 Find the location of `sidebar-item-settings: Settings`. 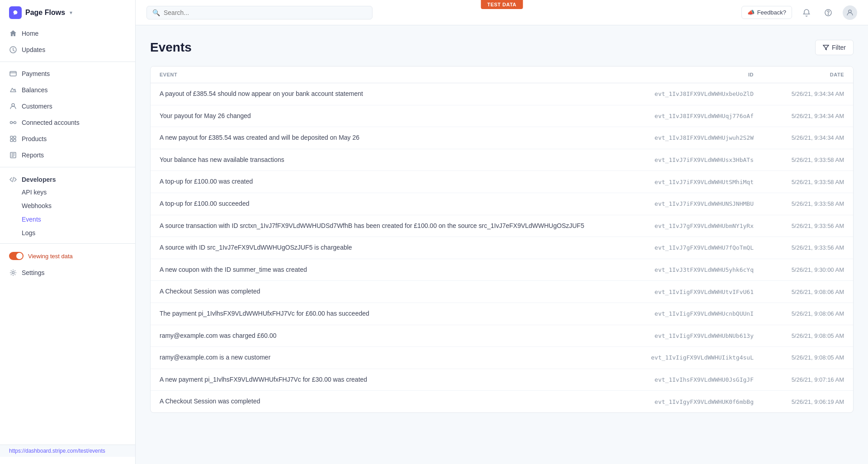

sidebar-item-settings: Settings is located at coordinates (68, 273).